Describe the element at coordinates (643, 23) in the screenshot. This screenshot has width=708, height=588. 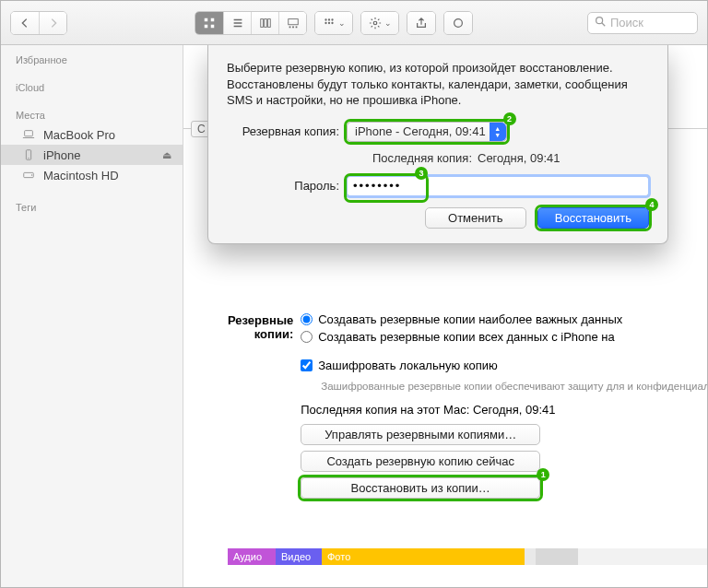
I see `search-field: Поиск` at that location.